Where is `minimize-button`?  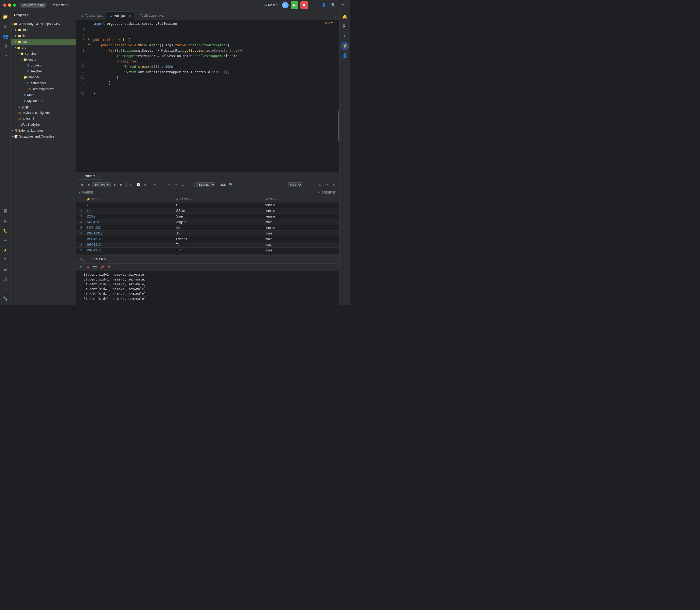 minimize-button is located at coordinates (10, 5).